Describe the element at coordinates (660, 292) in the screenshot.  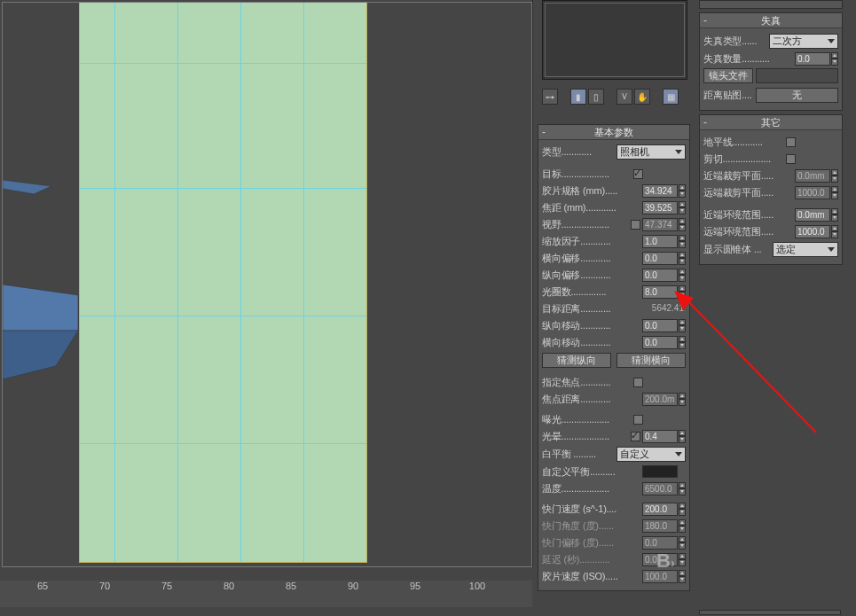
I see `fstop-field: 8.0` at that location.